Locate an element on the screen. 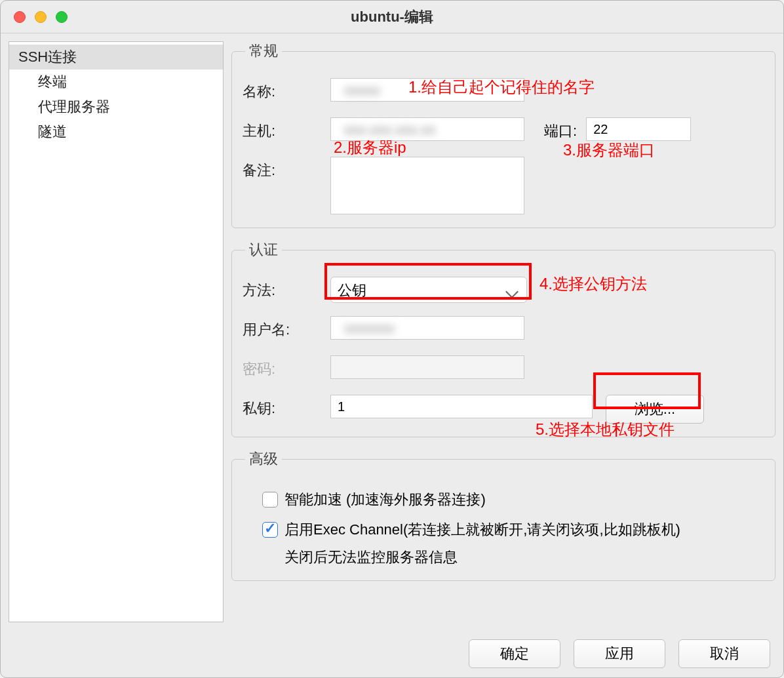 The height and width of the screenshot is (678, 784). exec-channel-label: 启用Exec Channel(若连接上就被断开,请关闭该项,比如跳板机) is located at coordinates (482, 530).